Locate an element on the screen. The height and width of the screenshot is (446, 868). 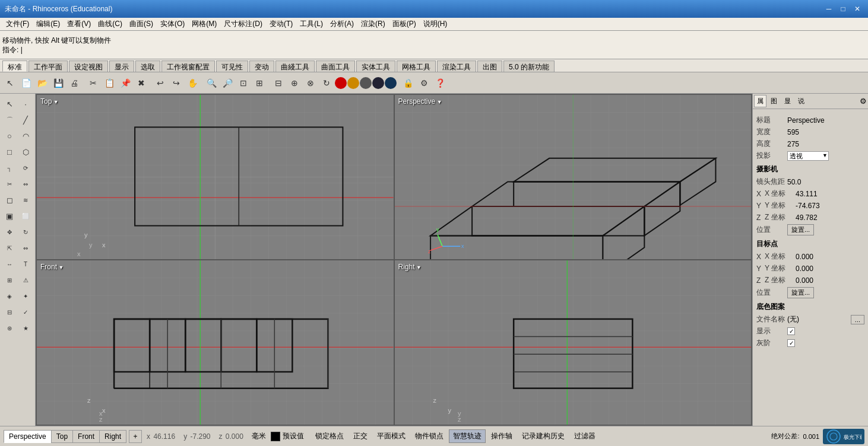
tb-lock-icon: 🔒 is located at coordinates (408, 83).